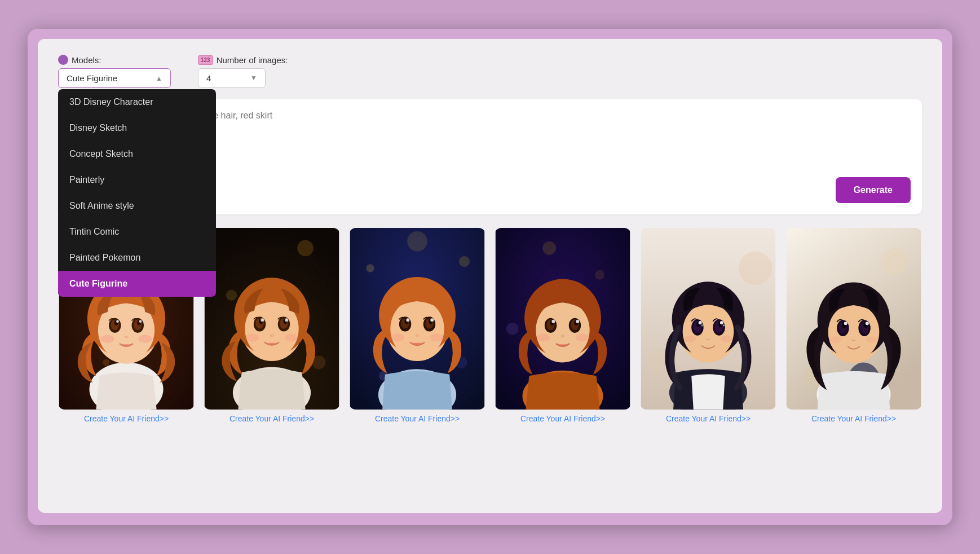 The width and height of the screenshot is (980, 554). What do you see at coordinates (87, 60) in the screenshot?
I see `models-label-text: Models:` at bounding box center [87, 60].